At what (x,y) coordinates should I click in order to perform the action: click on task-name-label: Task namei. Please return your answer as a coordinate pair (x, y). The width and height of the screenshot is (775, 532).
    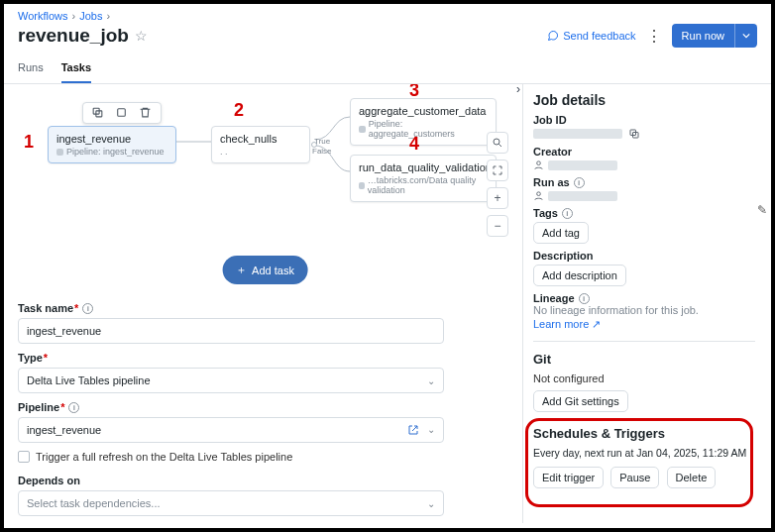
    Looking at the image, I should click on (266, 308).